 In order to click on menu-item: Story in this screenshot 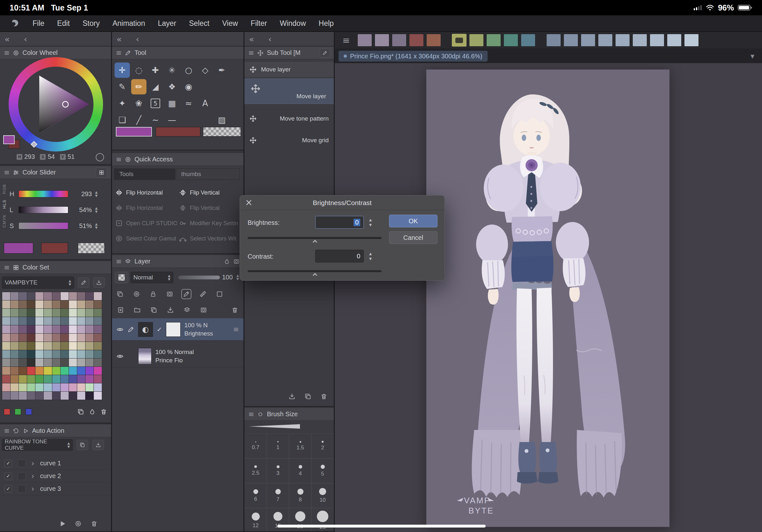, I will do `click(91, 24)`.